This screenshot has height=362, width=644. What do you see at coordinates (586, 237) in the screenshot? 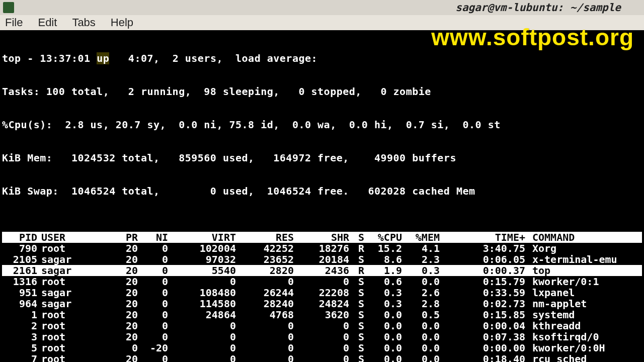
I see `col-command: COMMAND` at bounding box center [586, 237].